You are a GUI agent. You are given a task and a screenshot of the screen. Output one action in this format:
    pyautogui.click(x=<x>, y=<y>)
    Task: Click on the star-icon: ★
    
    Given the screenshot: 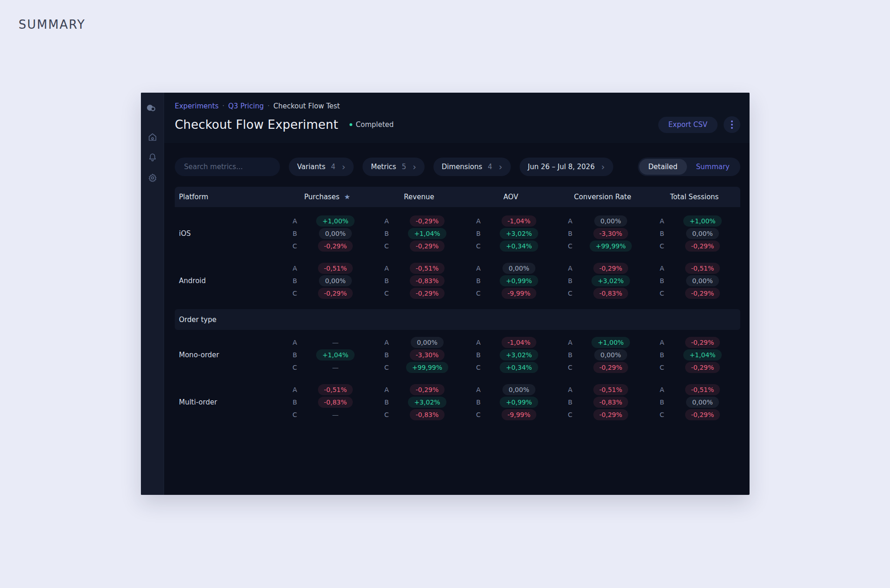 What is the action you would take?
    pyautogui.click(x=347, y=197)
    